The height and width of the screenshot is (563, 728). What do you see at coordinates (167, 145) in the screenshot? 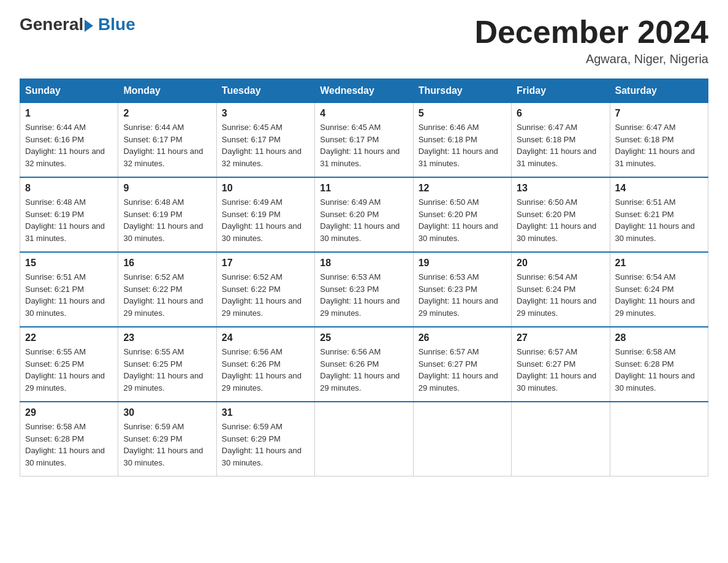
I see `day-info: Sunrise: 6:44 AMSunset: 6:17 PMDaylight:…` at bounding box center [167, 145].